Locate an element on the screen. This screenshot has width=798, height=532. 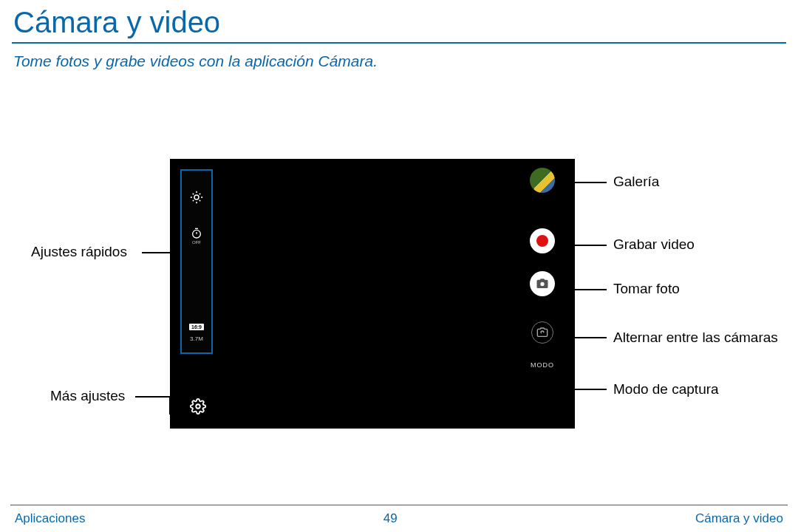
callout-quick-settings: Ajustes rápidos is located at coordinates (79, 252).